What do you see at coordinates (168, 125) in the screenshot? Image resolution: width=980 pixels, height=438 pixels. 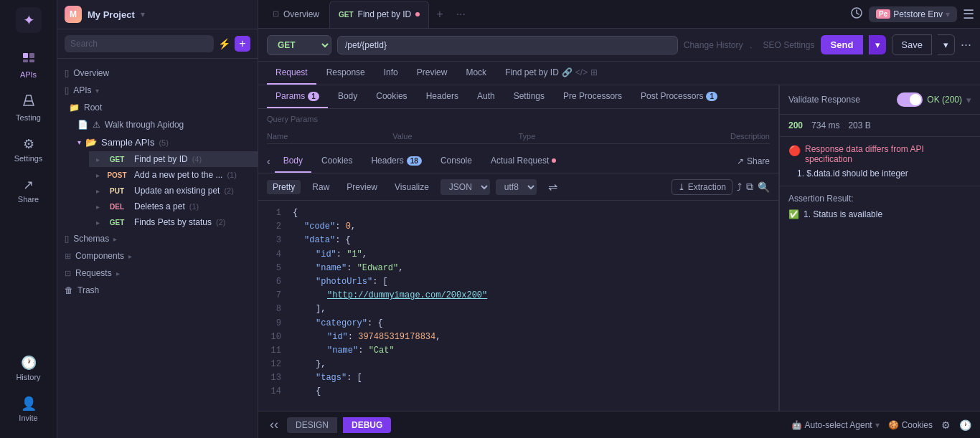 I see `walkthrough-item: 📄 ⚠ Walk through Apidog` at bounding box center [168, 125].